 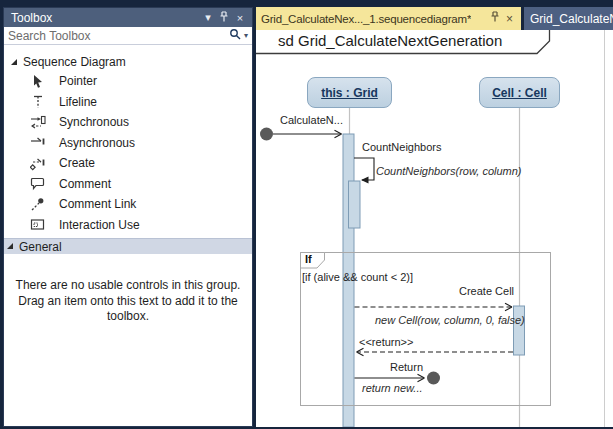 I want to click on empty-group-text: There are no usable controls in this gro…, so click(x=128, y=302).